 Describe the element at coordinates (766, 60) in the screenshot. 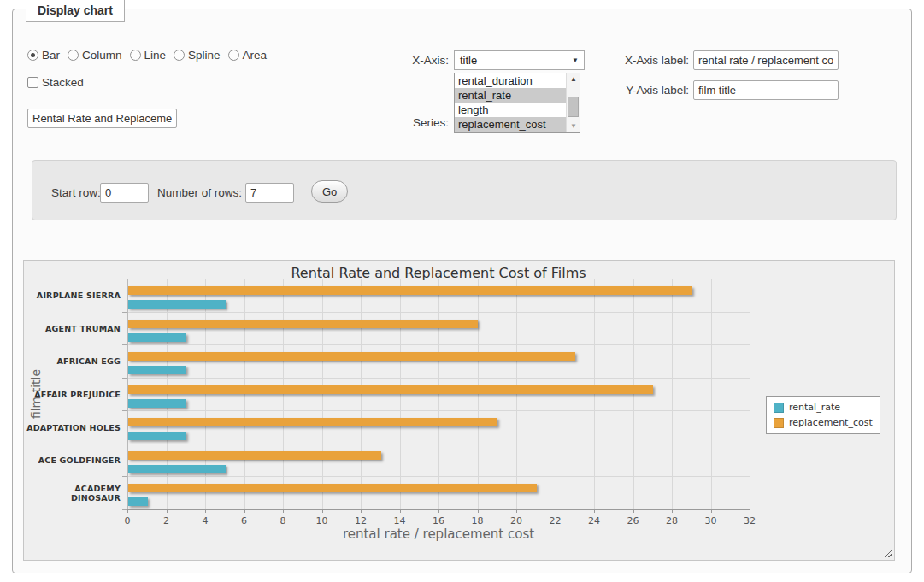

I see `x-axis-label-input` at that location.